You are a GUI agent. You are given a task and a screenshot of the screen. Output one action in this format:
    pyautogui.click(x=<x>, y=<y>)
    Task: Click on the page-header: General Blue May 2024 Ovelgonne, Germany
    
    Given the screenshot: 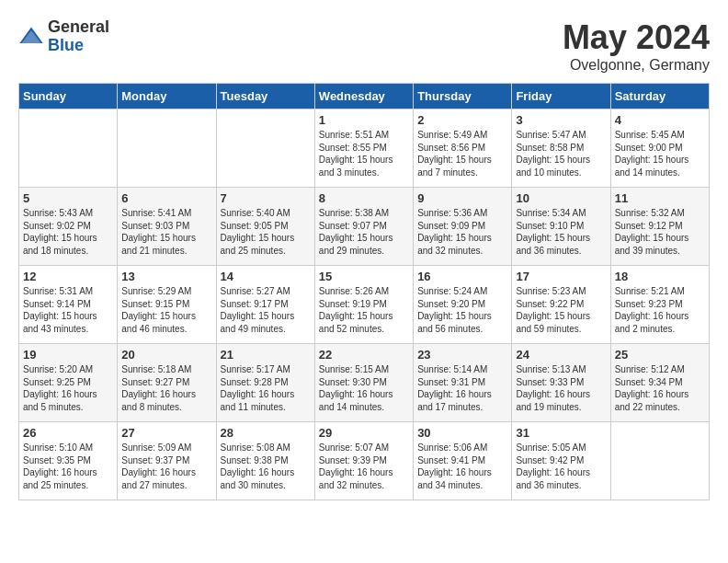 What is the action you would take?
    pyautogui.click(x=364, y=46)
    